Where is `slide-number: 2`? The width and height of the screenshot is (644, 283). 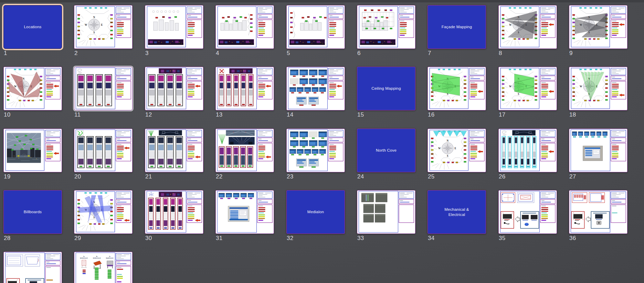 slide-number: 2 is located at coordinates (76, 53).